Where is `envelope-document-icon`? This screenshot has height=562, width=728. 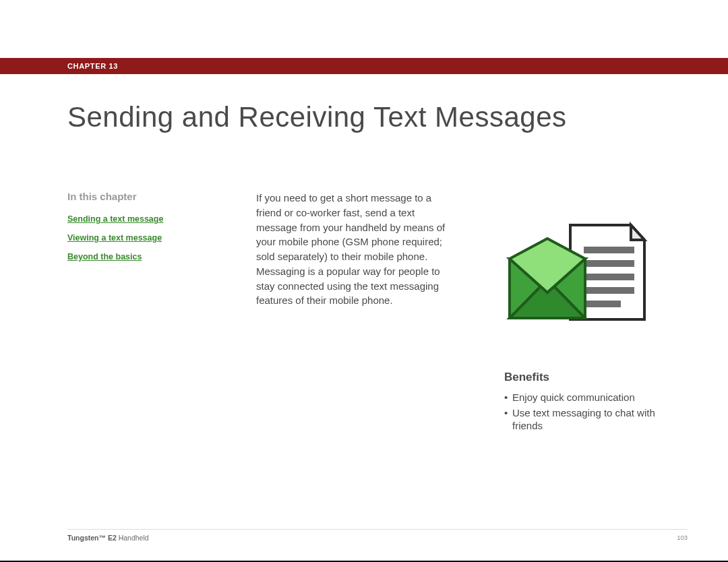
envelope-document-icon is located at coordinates (578, 276).